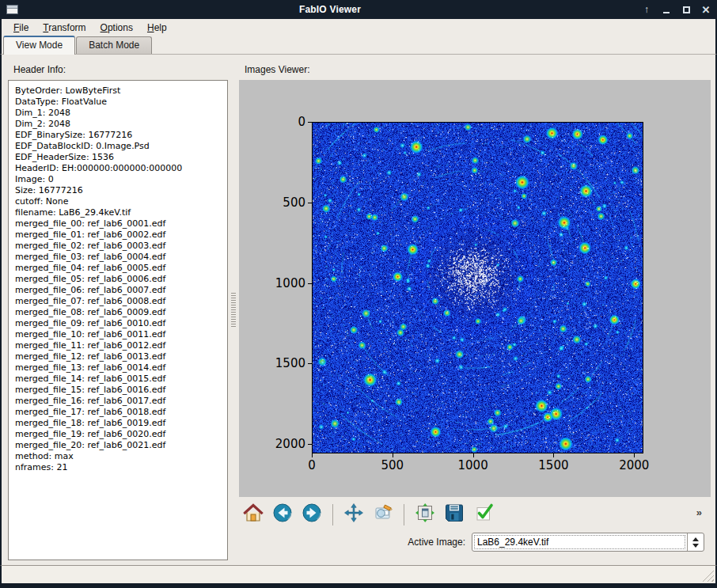  Describe the element at coordinates (437, 542) in the screenshot. I see `active-image-label: Active Image:` at that location.